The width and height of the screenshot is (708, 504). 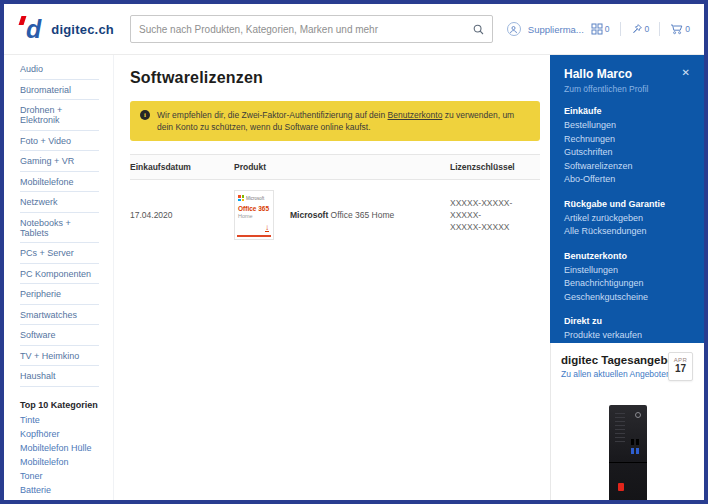 What do you see at coordinates (354, 30) in the screenshot?
I see `top-header: d digitec.ch Supplierma... 0 0` at bounding box center [354, 30].